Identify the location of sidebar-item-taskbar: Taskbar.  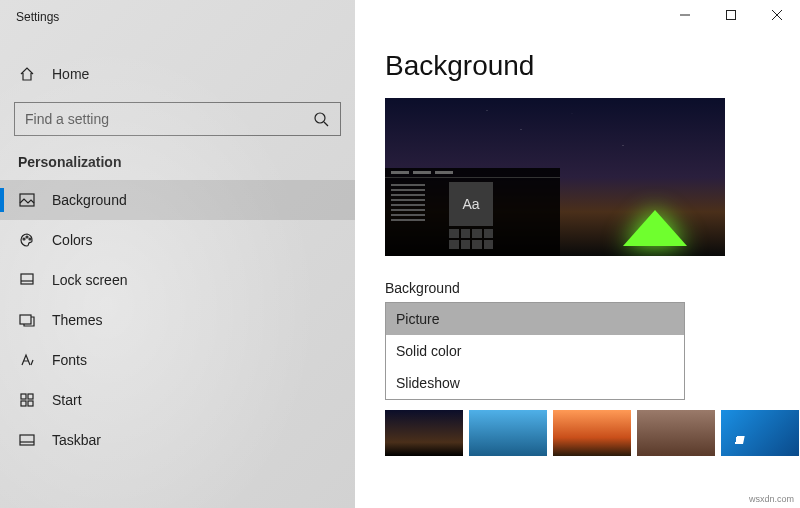
(178, 440).